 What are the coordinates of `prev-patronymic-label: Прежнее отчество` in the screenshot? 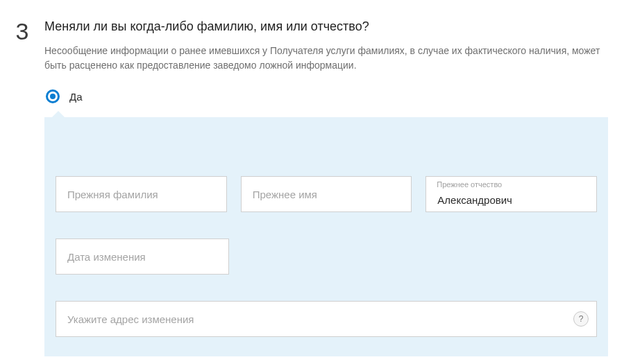 It's located at (469, 184).